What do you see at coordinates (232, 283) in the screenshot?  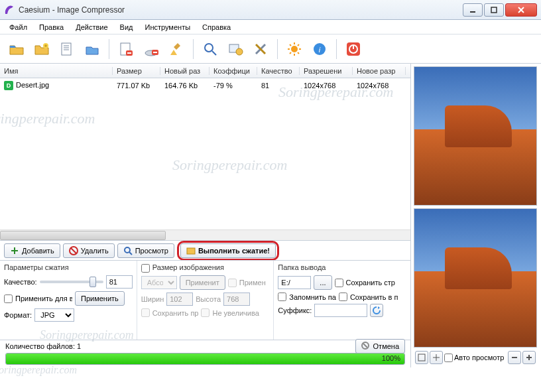 I see `resize-apply-checkbox` at bounding box center [232, 283].